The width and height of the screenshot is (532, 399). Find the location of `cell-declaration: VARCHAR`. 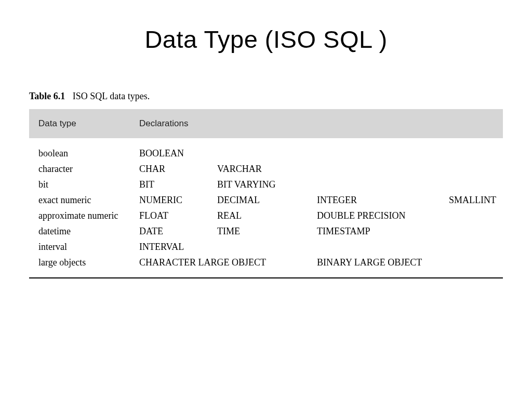

cell-declaration: VARCHAR is located at coordinates (267, 169).